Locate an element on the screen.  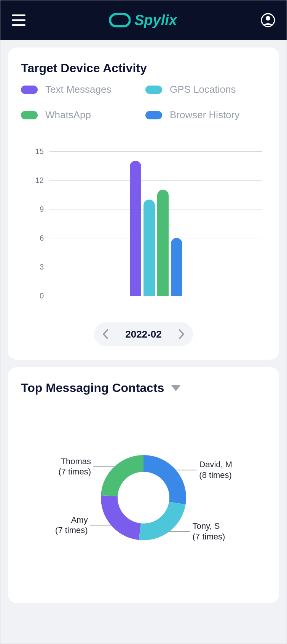
bar-whatsapp is located at coordinates (163, 243).